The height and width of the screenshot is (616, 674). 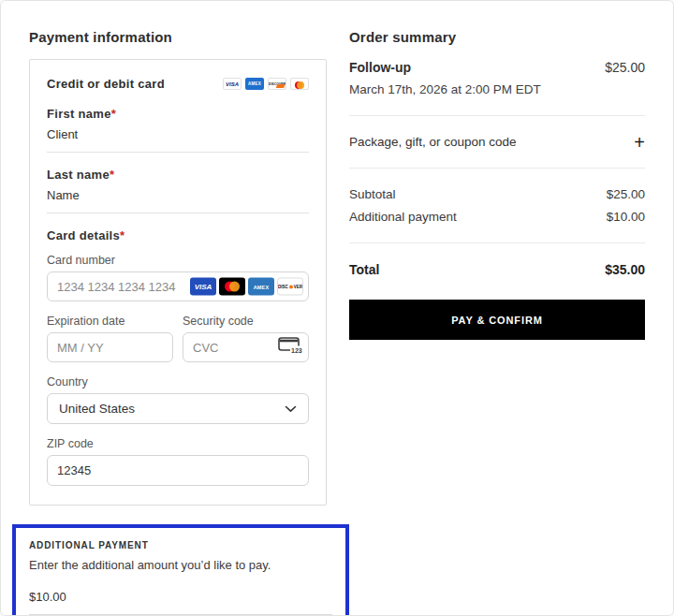 I want to click on country-label: Country, so click(x=178, y=382).